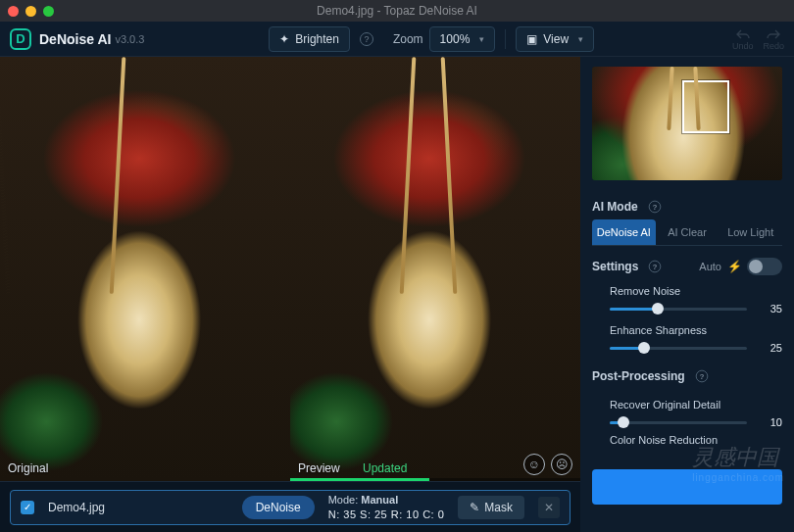 Image resolution: width=794 pixels, height=532 pixels. Describe the element at coordinates (706, 107) in the screenshot. I see `navigator-viewport` at that location.